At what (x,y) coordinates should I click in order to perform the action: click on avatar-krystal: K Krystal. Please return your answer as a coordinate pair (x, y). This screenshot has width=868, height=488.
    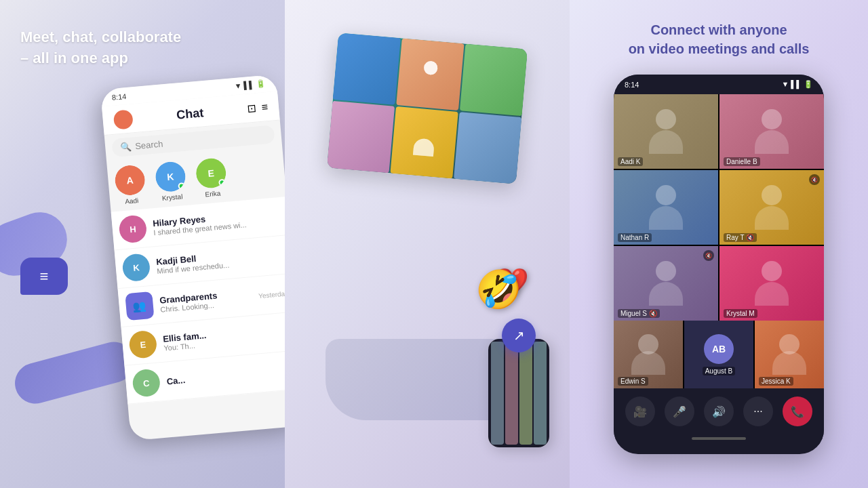
    Looking at the image, I should click on (171, 182).